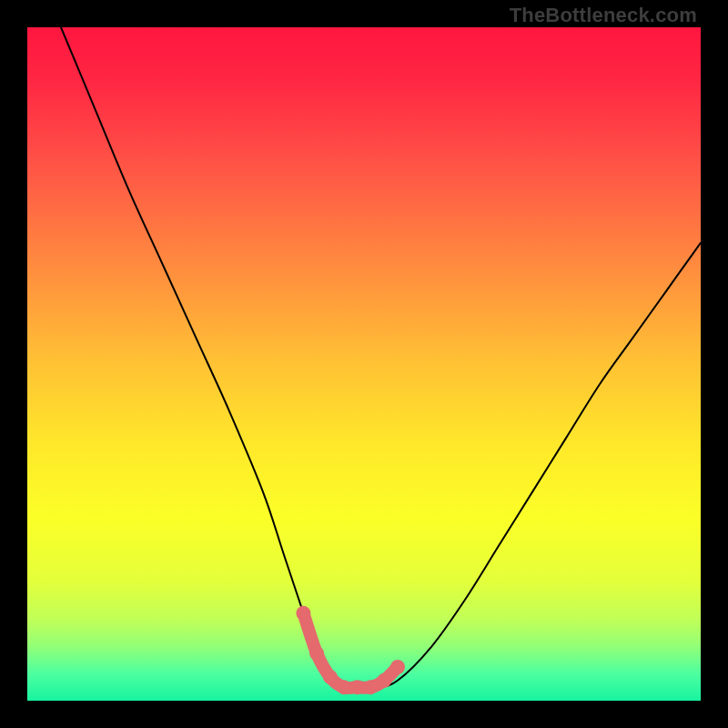 This screenshot has height=728, width=728. Describe the element at coordinates (603, 15) in the screenshot. I see `watermark-text: TheBottleneck.com` at that location.